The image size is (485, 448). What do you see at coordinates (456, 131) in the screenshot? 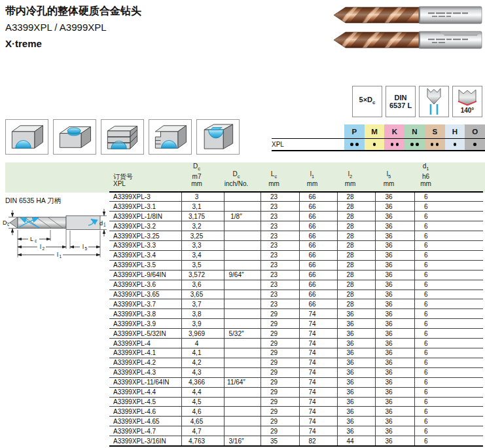
I see `material-group-H: H` at bounding box center [456, 131].